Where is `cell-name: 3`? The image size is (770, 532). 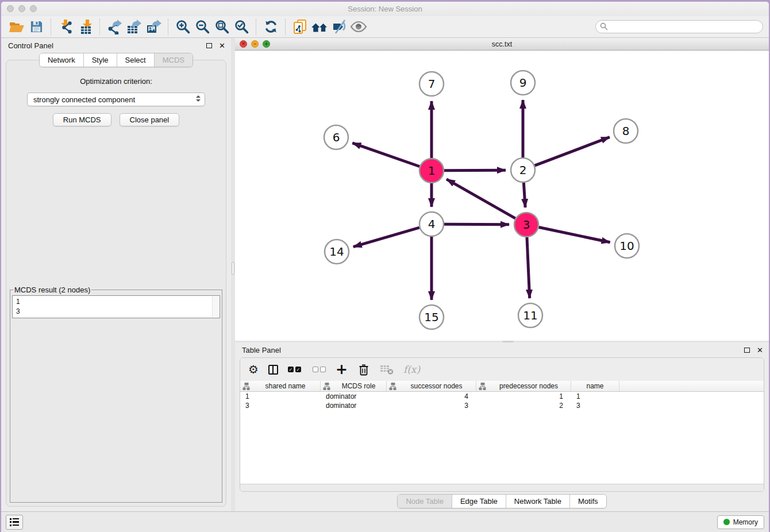
cell-name: 3 is located at coordinates (595, 406).